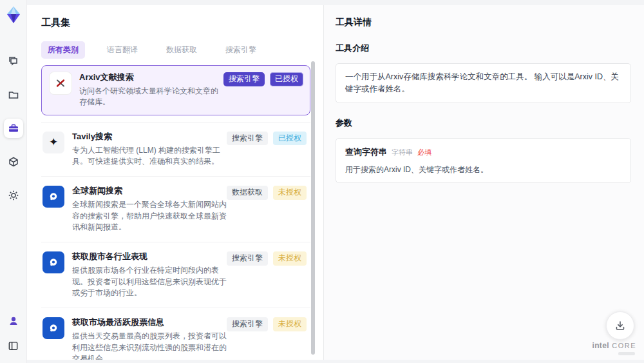 The image size is (644, 363). I want to click on tool-name: Tavily搜索, so click(149, 137).